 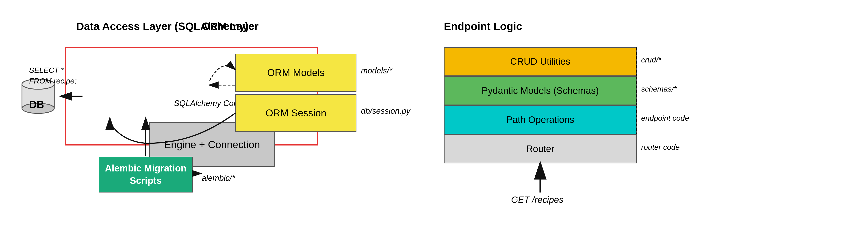 I want to click on models-path-label: models/*, so click(x=377, y=71).